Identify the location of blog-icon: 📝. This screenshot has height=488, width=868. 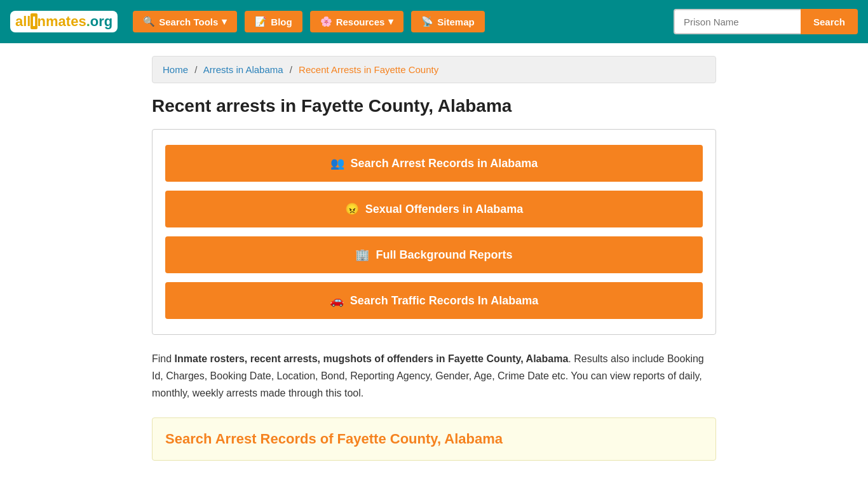
(261, 22).